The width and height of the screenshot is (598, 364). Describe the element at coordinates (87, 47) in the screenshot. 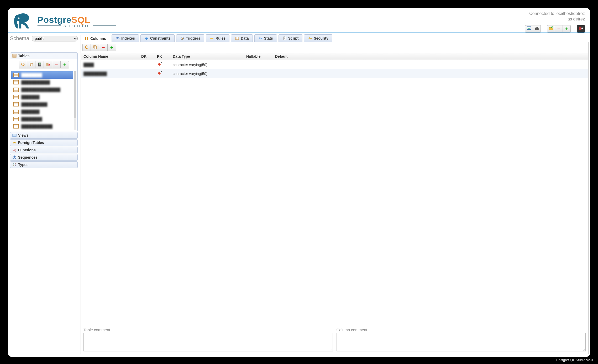

I see `refresh-columns-button` at that location.